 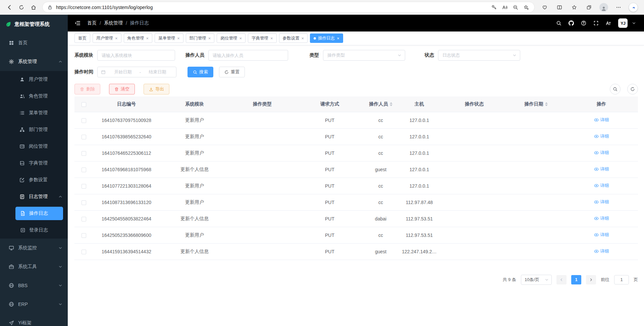 I want to click on clear-button: 清空, so click(x=122, y=89).